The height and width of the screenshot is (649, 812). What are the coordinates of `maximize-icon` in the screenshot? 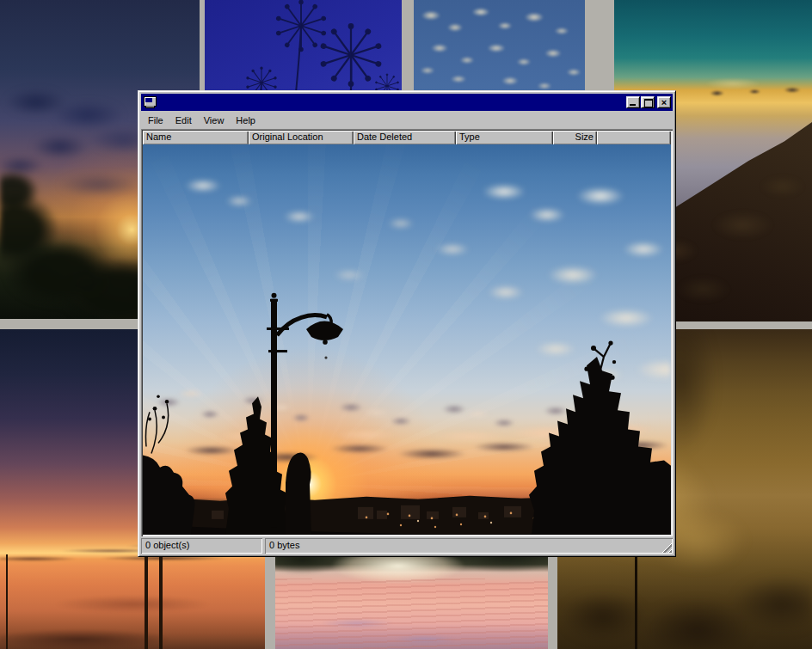 It's located at (649, 103).